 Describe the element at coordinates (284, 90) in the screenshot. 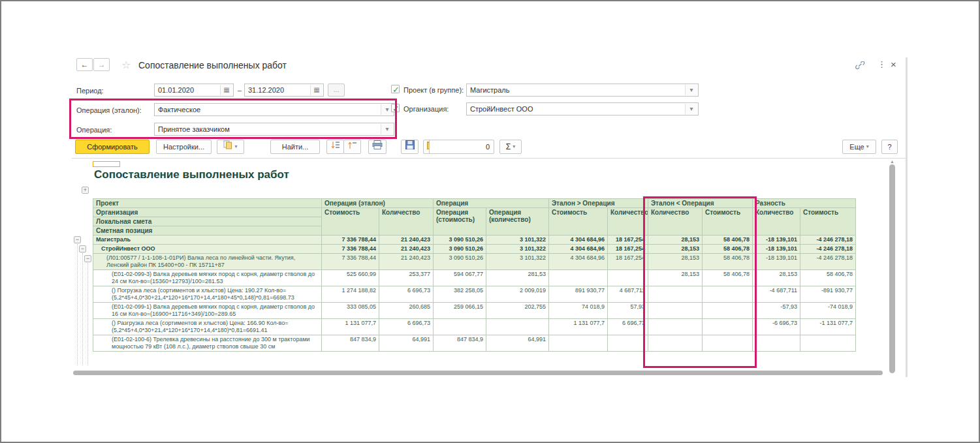

I see `date-to-field: 31.12.2020 ▦` at that location.